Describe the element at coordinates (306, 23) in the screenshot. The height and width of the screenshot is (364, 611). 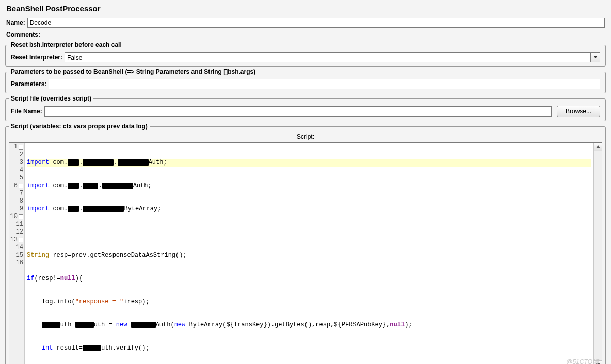
I see `name-row: Name:` at that location.